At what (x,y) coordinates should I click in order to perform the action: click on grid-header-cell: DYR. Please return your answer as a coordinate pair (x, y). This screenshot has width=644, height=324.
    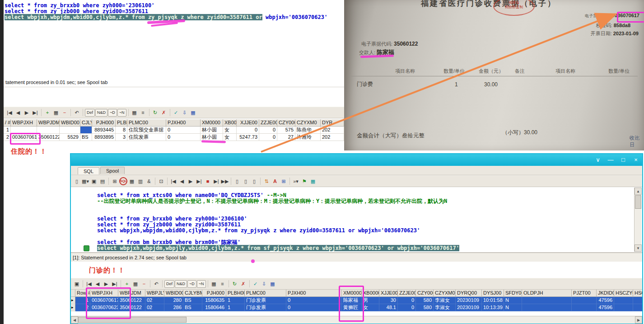
    Looking at the image, I should click on (332, 123).